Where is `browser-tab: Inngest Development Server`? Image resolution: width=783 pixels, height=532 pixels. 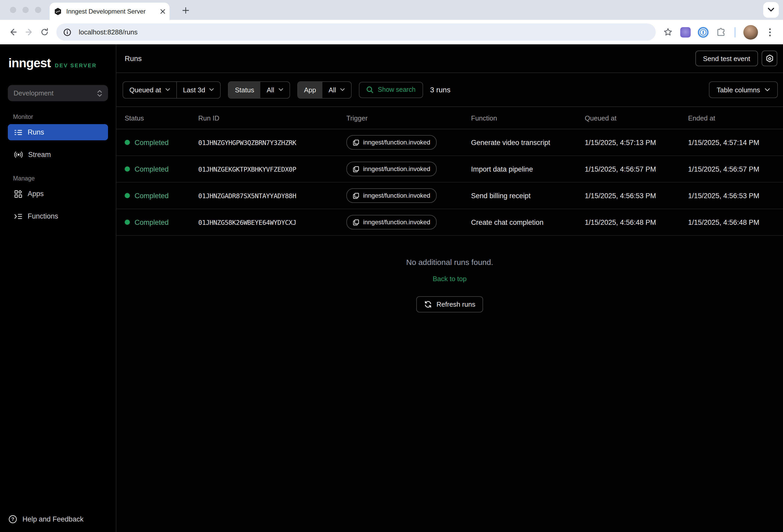
browser-tab: Inngest Development Server is located at coordinates (109, 11).